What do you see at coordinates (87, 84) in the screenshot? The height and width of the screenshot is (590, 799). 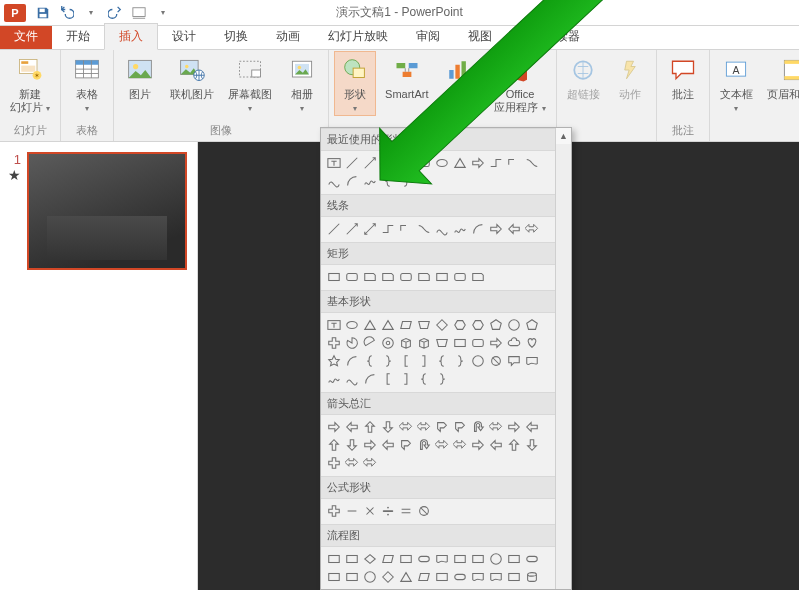 I see `table-button: 表格▾` at bounding box center [87, 84].